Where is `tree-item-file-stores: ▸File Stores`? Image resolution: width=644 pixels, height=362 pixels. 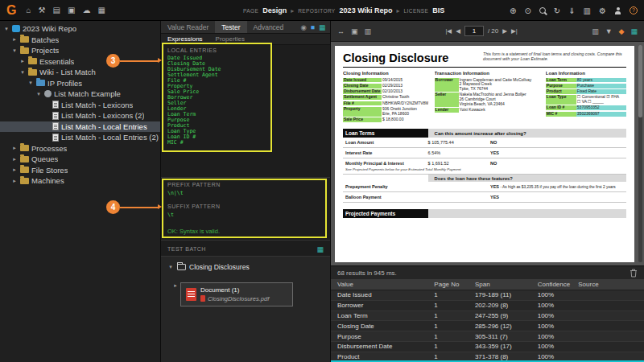
tree-item-file-stores: ▸File Stores is located at coordinates (80, 171).